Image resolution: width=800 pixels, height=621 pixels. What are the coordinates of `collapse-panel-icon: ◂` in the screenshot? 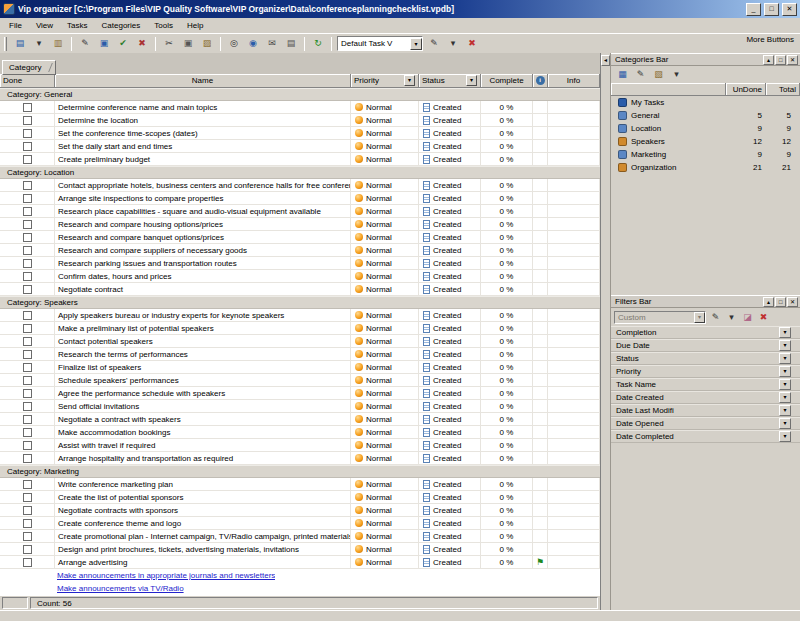 It's located at (606, 60).